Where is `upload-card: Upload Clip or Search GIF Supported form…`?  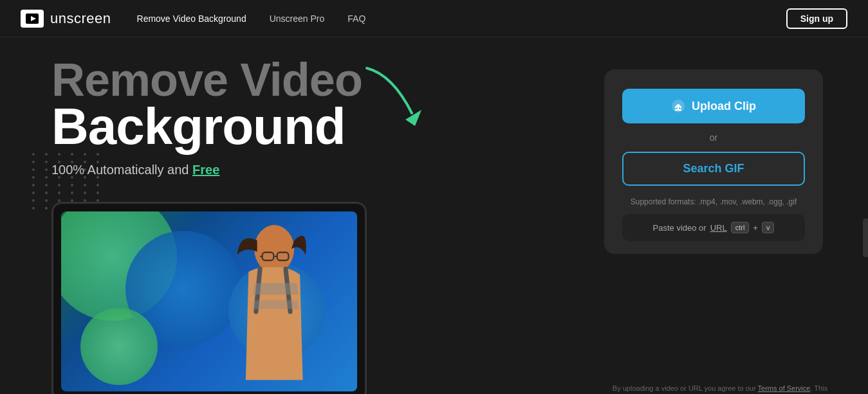
upload-card: Upload Clip or Search GIF Supported form… is located at coordinates (714, 162).